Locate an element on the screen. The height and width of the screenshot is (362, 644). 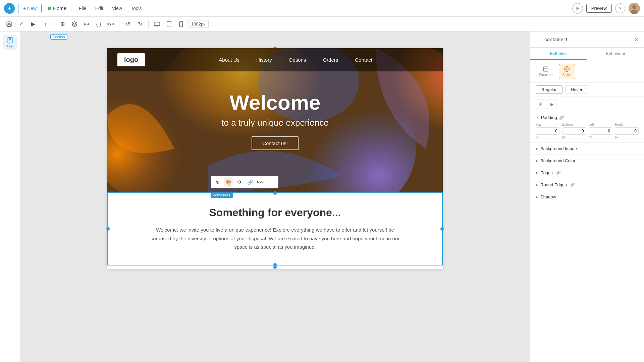
html-tool: </> is located at coordinates (111, 24).